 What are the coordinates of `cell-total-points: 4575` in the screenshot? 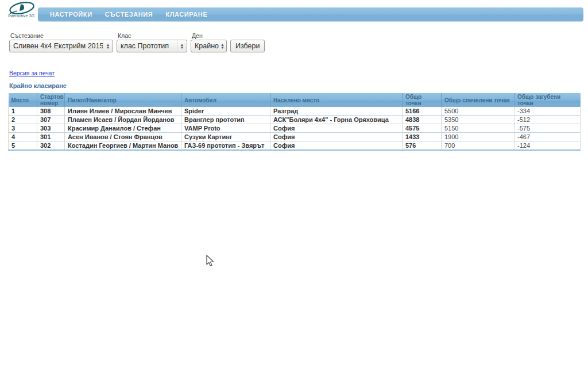 It's located at (422, 129).